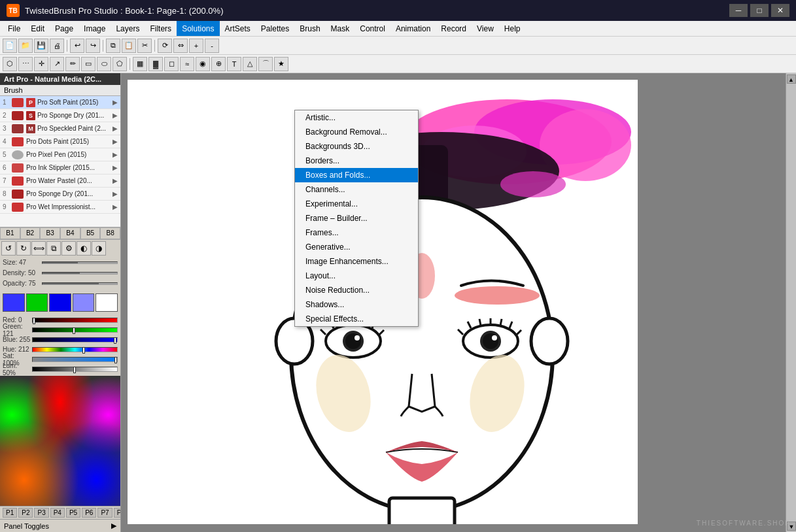 Image resolution: width=796 pixels, height=532 pixels. What do you see at coordinates (93, 46) in the screenshot?
I see `tb-redo: ↪` at bounding box center [93, 46].